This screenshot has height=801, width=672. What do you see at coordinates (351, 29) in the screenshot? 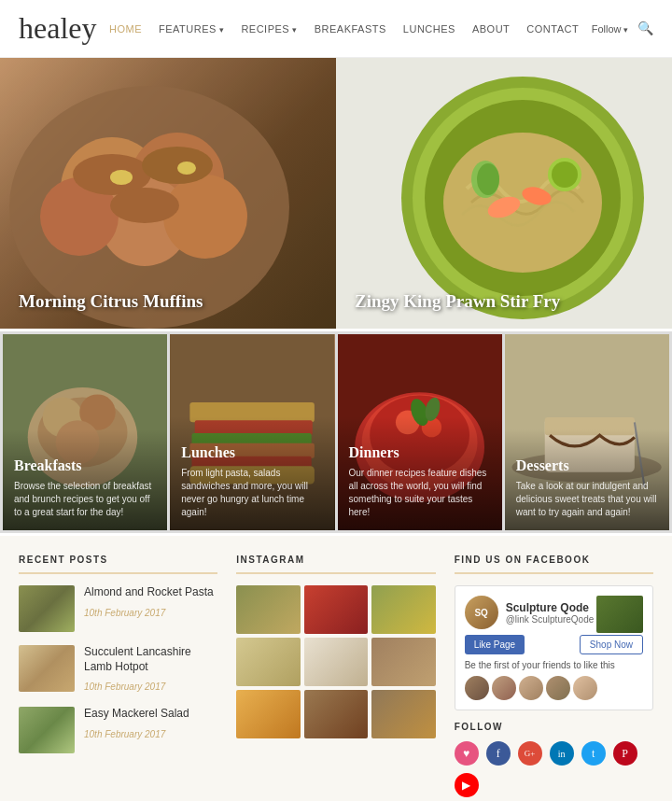
I see `nav-breakfasts: BREAKFASTS` at bounding box center [351, 29].